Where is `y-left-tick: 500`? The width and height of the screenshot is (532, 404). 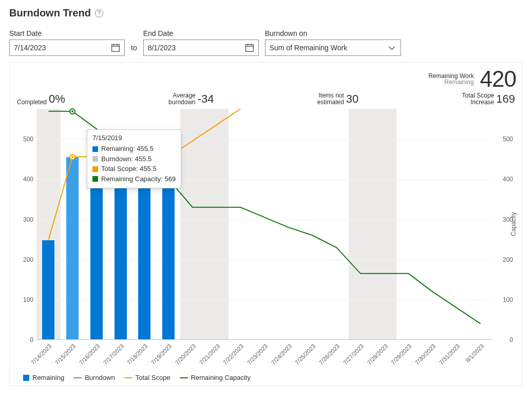 y-left-tick: 500 is located at coordinates (28, 139).